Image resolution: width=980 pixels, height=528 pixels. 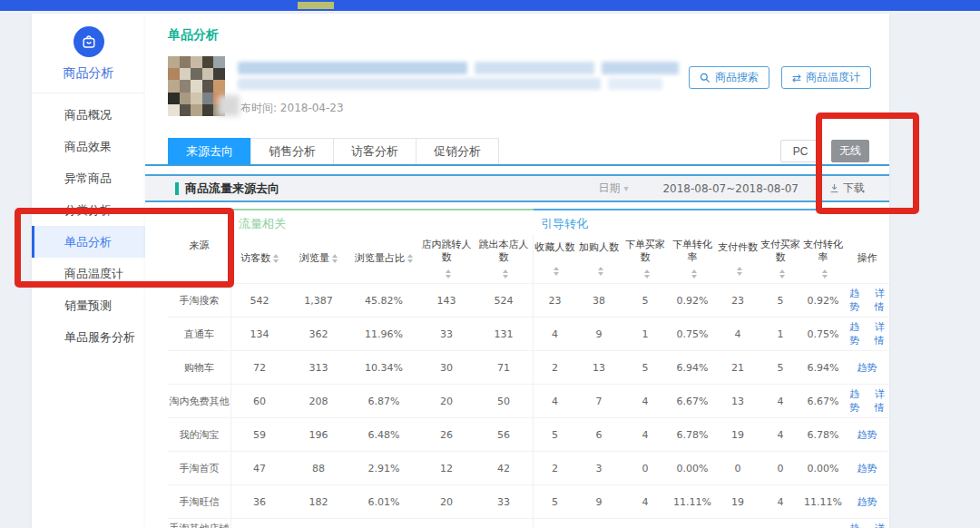 What do you see at coordinates (260, 259) in the screenshot?
I see `column-header: 访客数` at bounding box center [260, 259].